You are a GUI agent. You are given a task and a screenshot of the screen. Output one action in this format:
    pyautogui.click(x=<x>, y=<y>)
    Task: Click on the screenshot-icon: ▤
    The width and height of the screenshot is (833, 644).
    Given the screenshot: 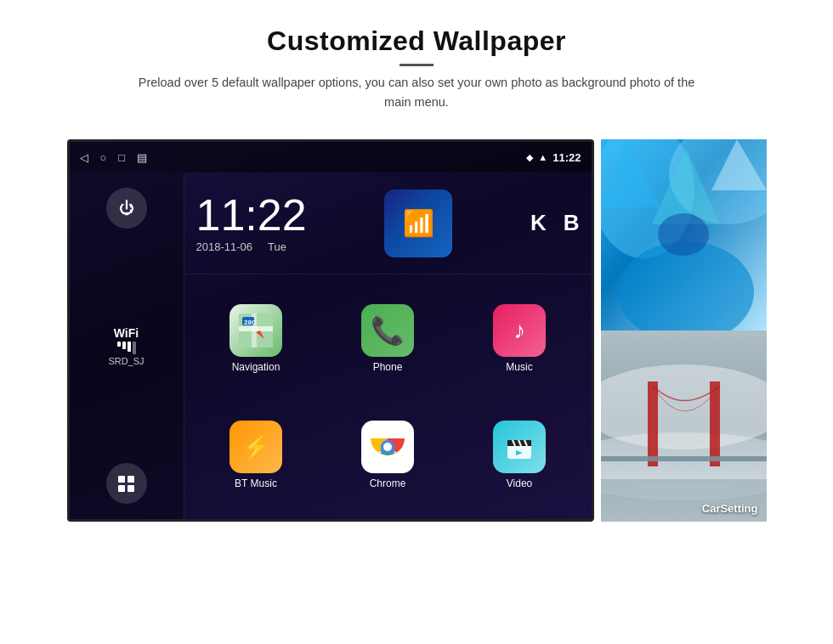 What is the action you would take?
    pyautogui.click(x=142, y=158)
    